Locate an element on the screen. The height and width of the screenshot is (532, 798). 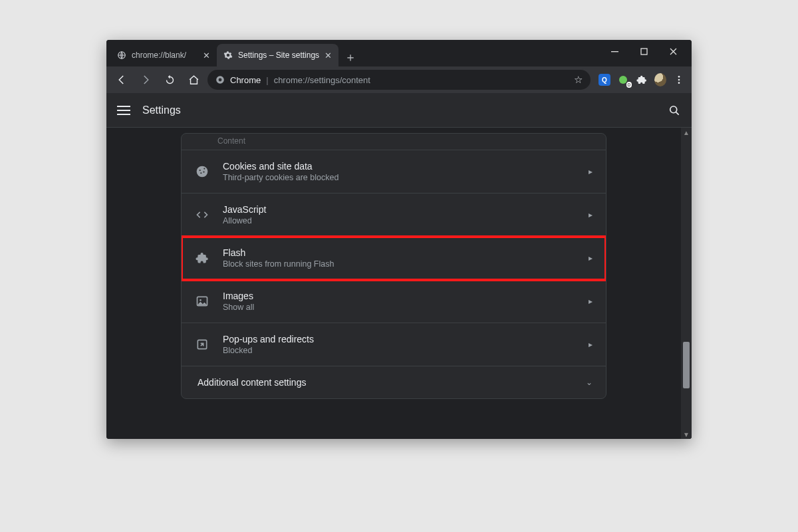
section-label: Content is located at coordinates (394, 142).